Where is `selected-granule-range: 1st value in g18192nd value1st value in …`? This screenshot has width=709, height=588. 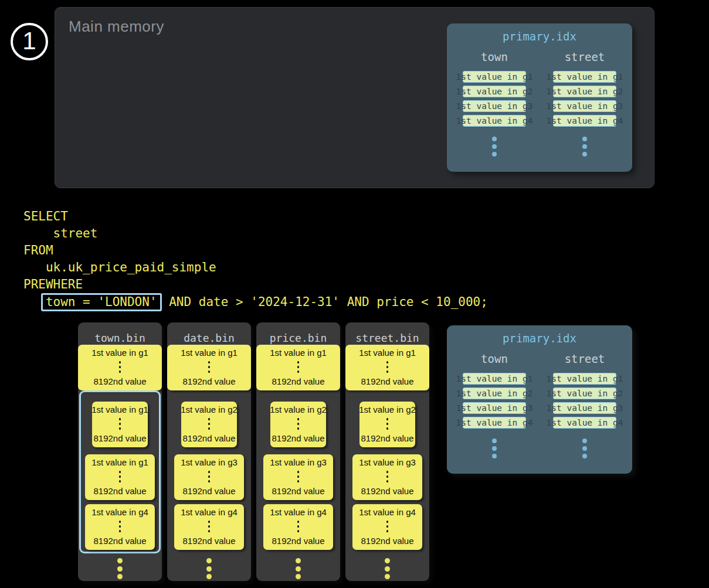
selected-granule-range: 1st value in g18192nd value1st value in … is located at coordinates (120, 472).